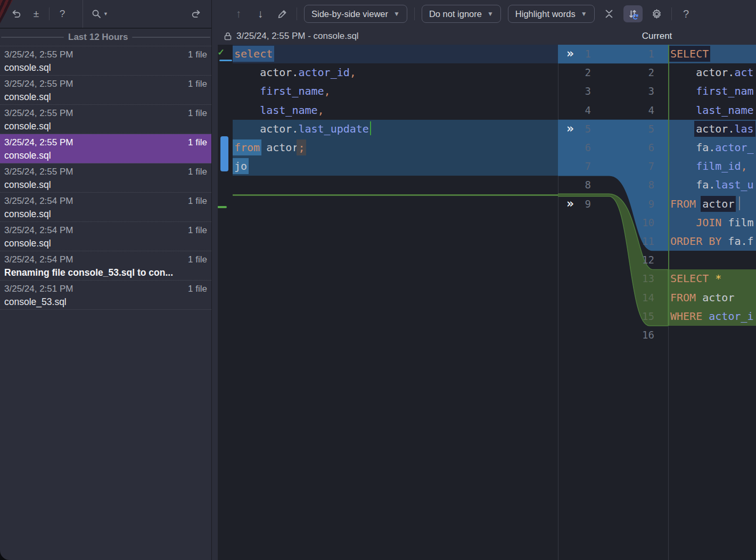  Describe the element at coordinates (712, 148) in the screenshot. I see `code-line: fa.actor_` at that location.